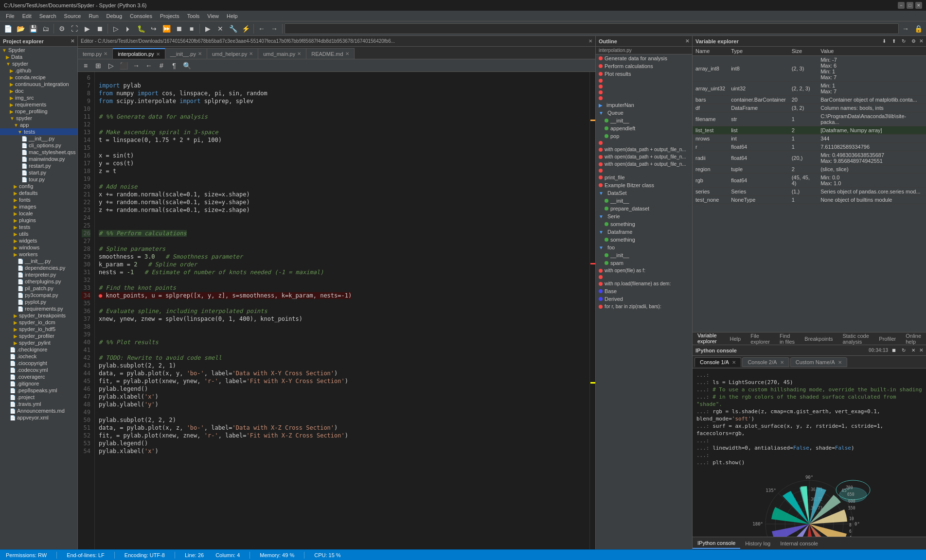 The height and width of the screenshot is (560, 926). Describe the element at coordinates (10, 16) in the screenshot. I see `menu-file: File` at that location.